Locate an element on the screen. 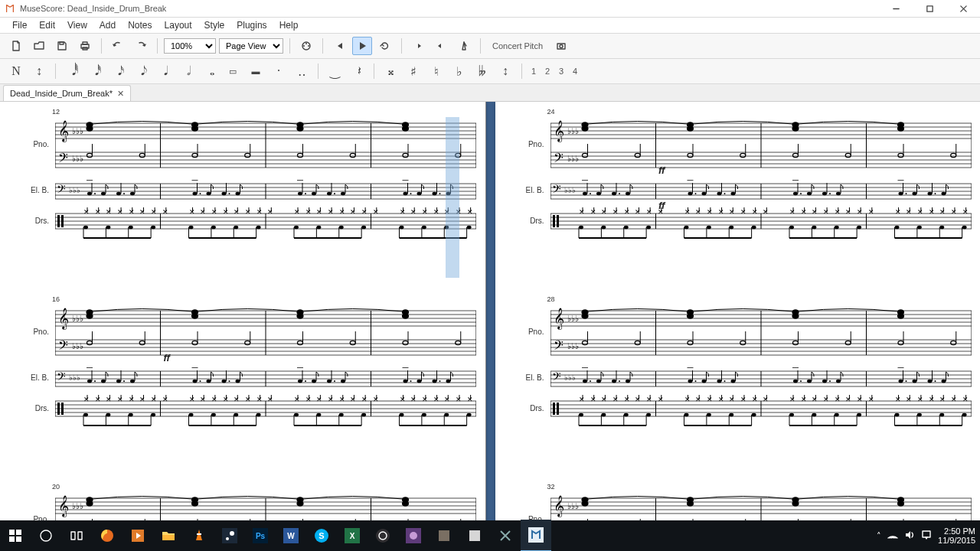 This screenshot has width=980, height=551. duration-quarter: 𝅘𝅥 is located at coordinates (164, 71).